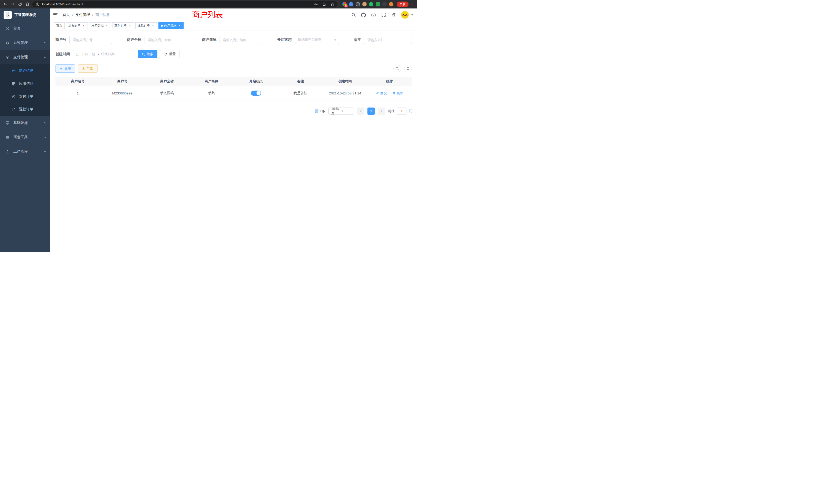 The height and width of the screenshot is (504, 834). Describe the element at coordinates (45, 43) in the screenshot. I see `chevron-down-icon` at that location.